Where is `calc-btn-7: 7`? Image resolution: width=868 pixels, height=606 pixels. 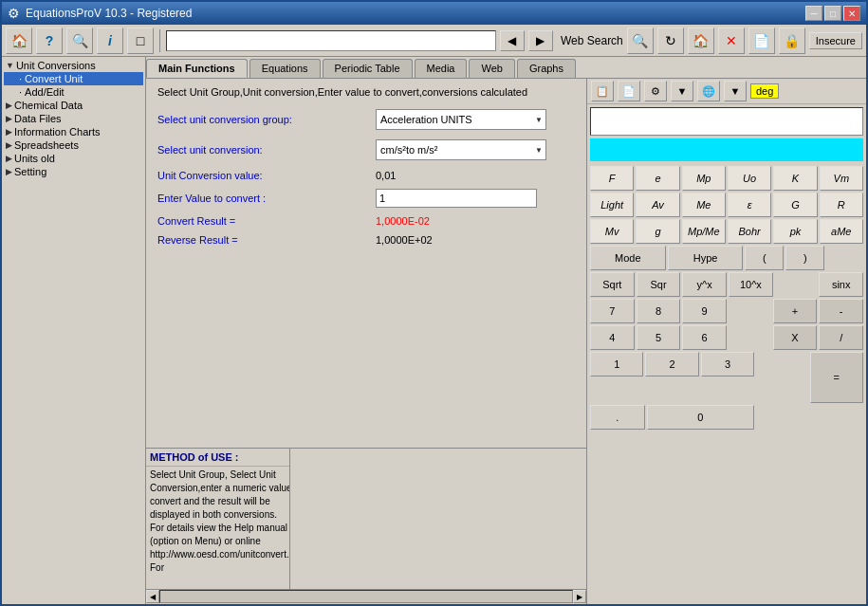 calc-btn-7: 7 is located at coordinates (613, 311).